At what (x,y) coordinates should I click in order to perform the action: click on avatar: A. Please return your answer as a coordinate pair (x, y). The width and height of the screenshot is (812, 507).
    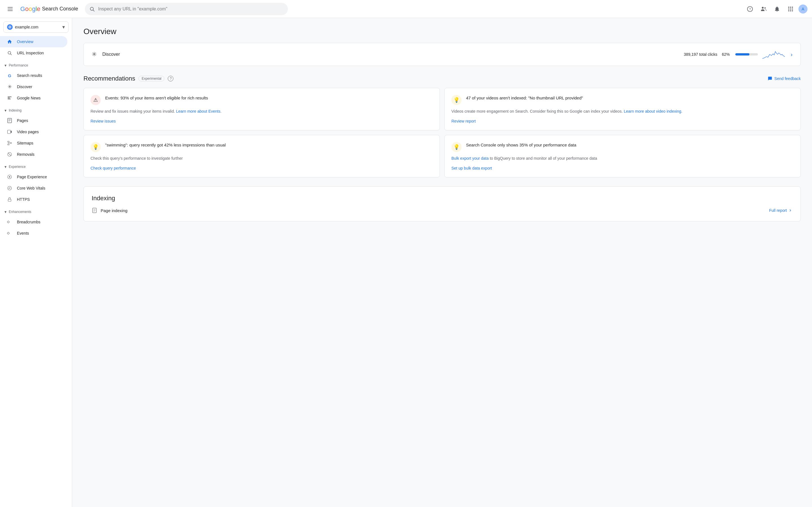
    Looking at the image, I should click on (803, 9).